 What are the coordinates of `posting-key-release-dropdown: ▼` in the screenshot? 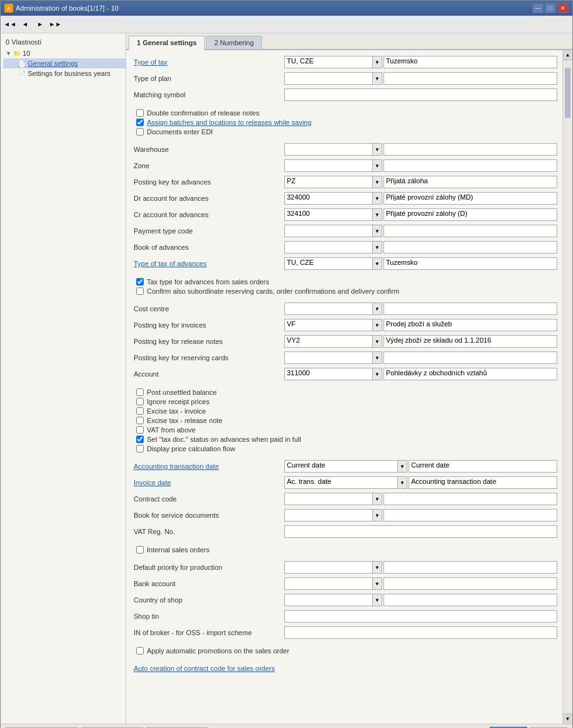 It's located at (377, 341).